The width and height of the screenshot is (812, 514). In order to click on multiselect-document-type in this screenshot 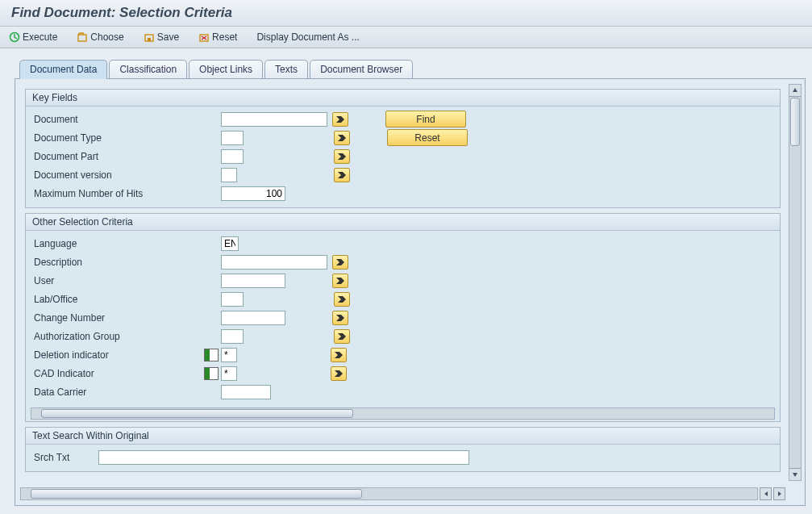, I will do `click(342, 138)`.